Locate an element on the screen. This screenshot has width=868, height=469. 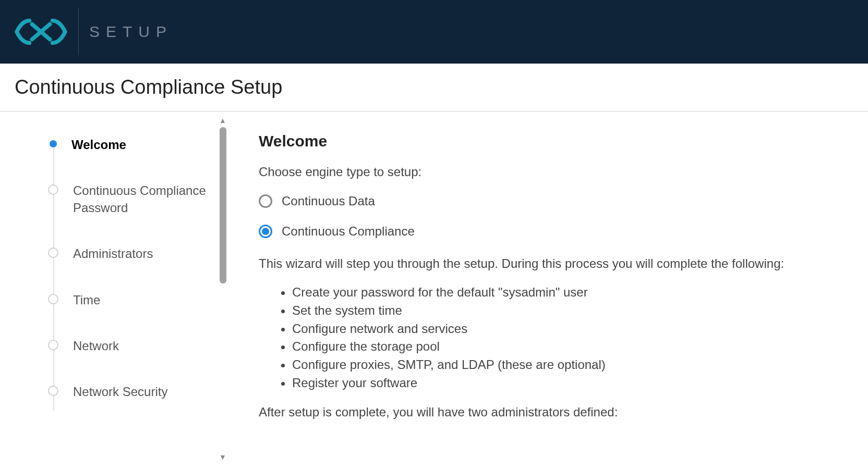
scroll-thumb is located at coordinates (223, 205).